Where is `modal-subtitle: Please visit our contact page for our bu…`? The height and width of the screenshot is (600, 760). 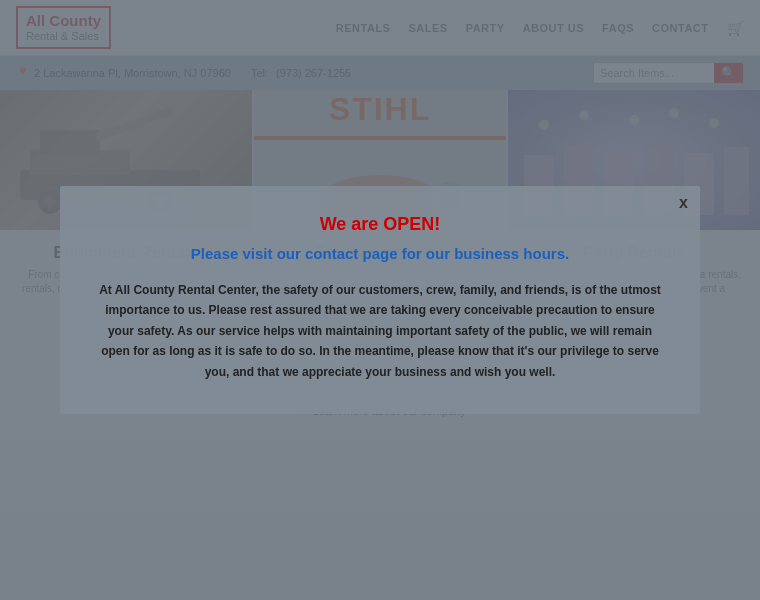 modal-subtitle: Please visit our contact page for our bu… is located at coordinates (380, 254).